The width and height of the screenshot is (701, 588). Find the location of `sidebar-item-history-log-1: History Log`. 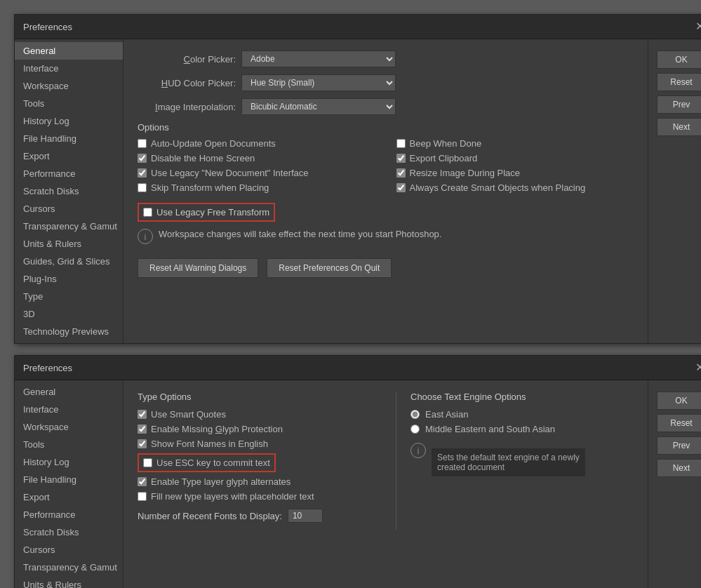

sidebar-item-history-log-1: History Log is located at coordinates (69, 121).